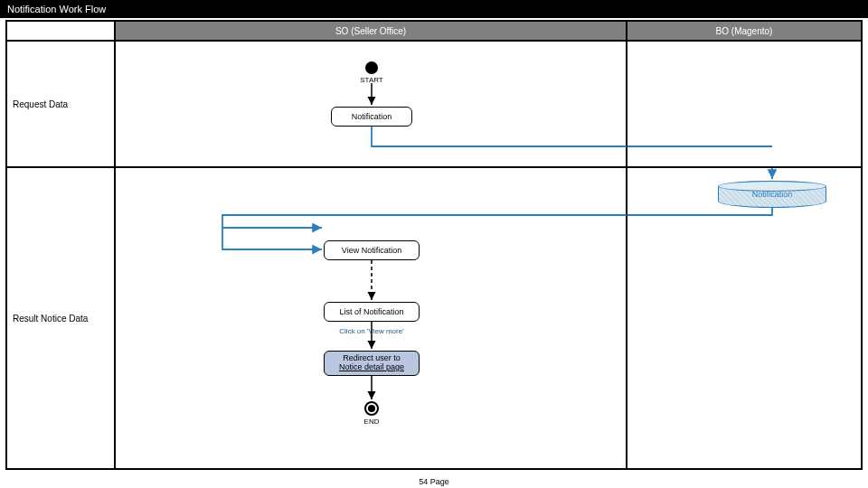 The width and height of the screenshot is (868, 488). Describe the element at coordinates (372, 421) in the screenshot. I see `end-label: END` at that location.